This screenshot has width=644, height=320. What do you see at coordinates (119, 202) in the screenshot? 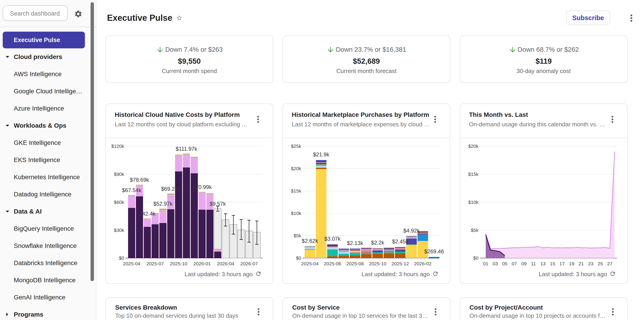
I see `svg-text: $60k` at bounding box center [119, 202].